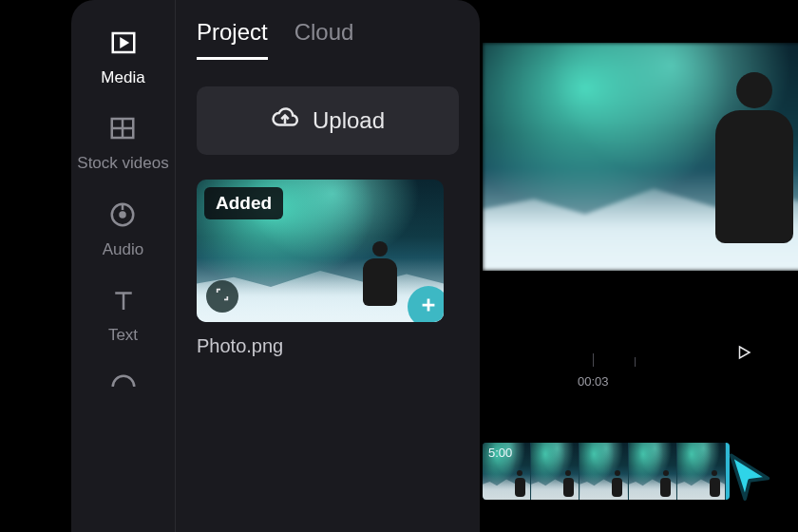 The image size is (798, 532). I want to click on sidebar-label: Media, so click(123, 78).